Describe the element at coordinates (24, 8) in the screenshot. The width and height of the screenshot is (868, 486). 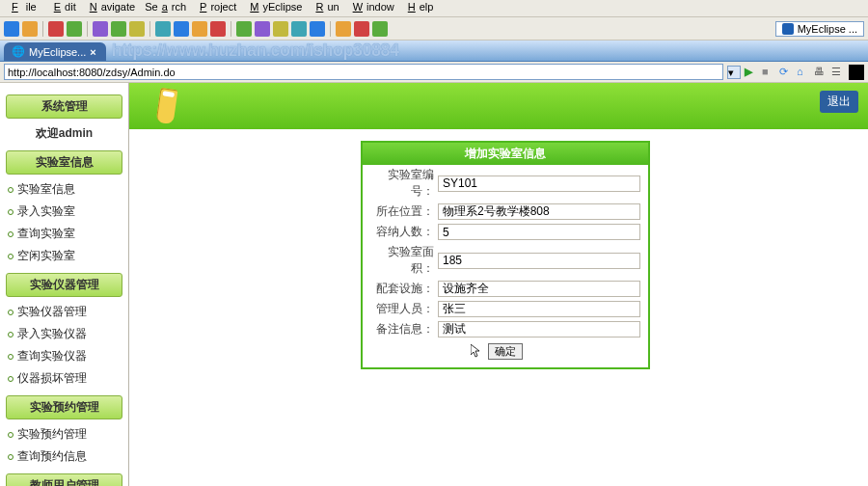
I see `menu-file: File` at that location.